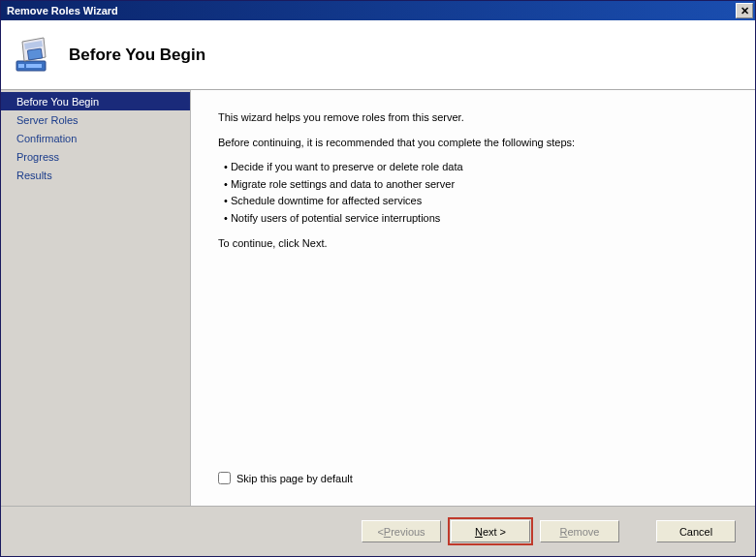 The height and width of the screenshot is (557, 756). What do you see at coordinates (473, 479) in the screenshot?
I see `skip-row: Skip this page by default` at bounding box center [473, 479].